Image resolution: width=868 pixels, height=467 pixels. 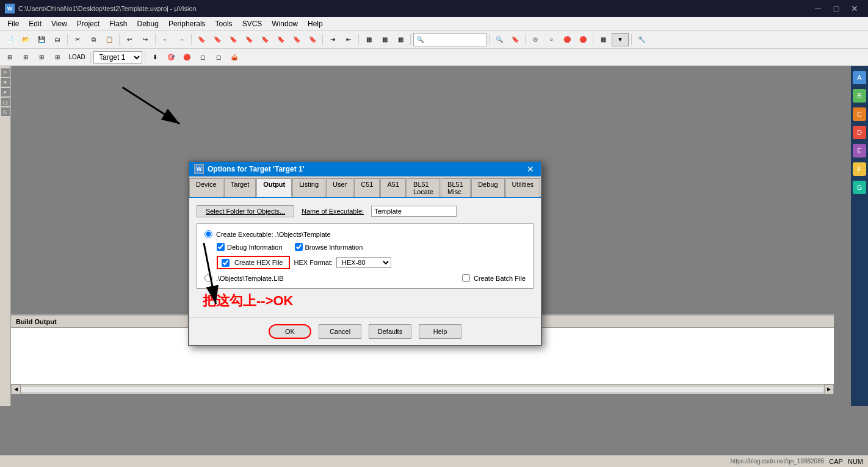 I want to click on menu-svcs: SVCS, so click(x=253, y=24).